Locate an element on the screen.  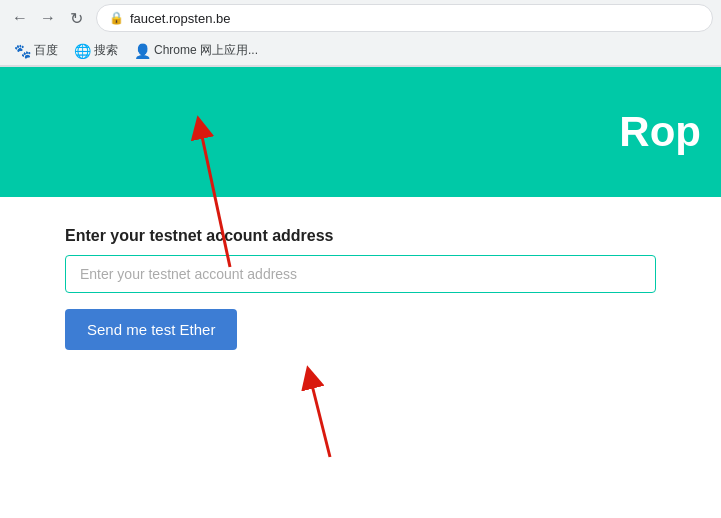
baidu-label: 百度 is located at coordinates (46, 50).